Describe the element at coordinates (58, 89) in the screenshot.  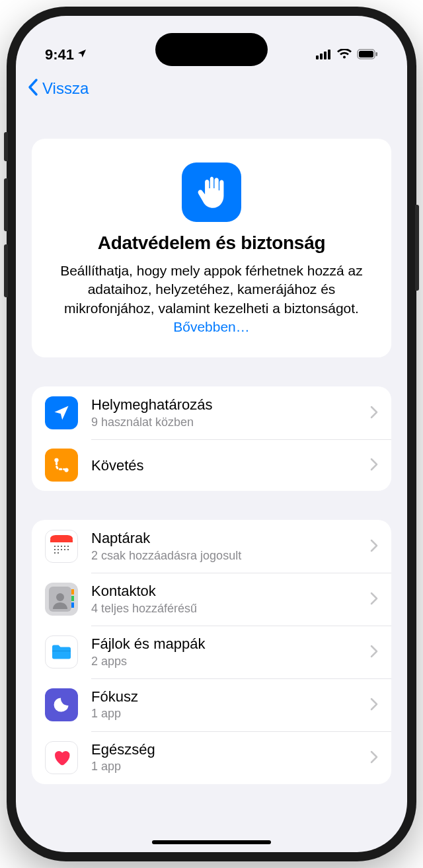
I see `back-button: Vissza` at that location.